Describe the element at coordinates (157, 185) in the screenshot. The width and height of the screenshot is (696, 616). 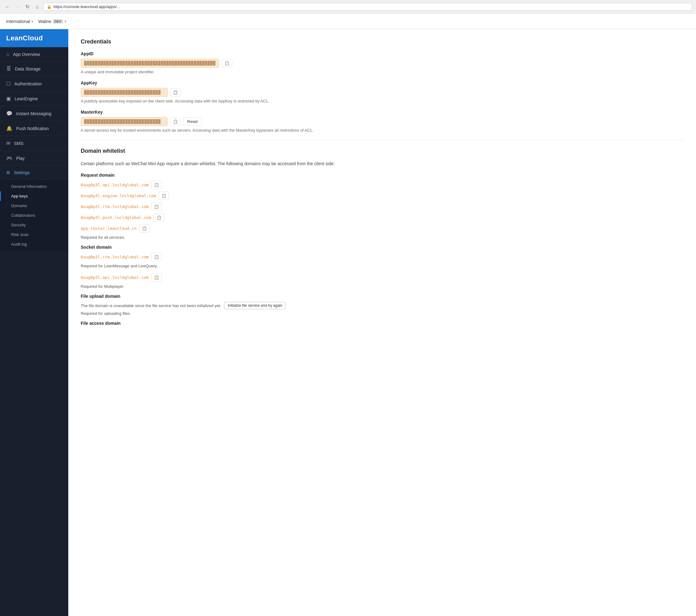
I see `request-domain-copy-0: 📋` at that location.